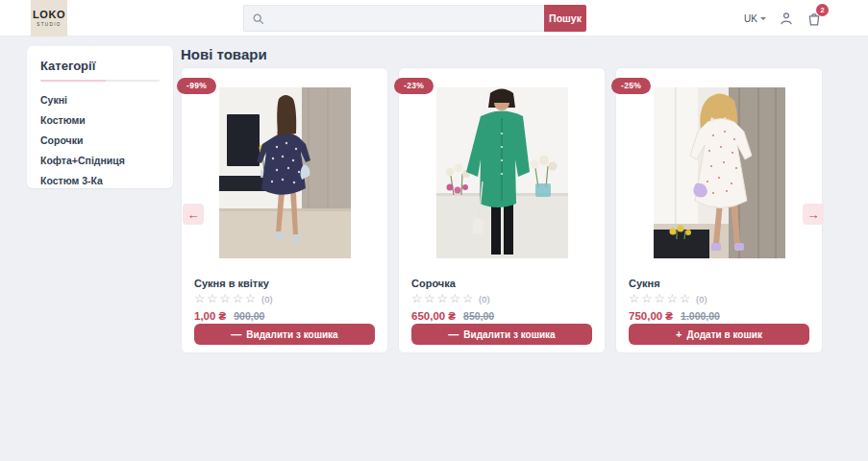 The width and height of the screenshot is (868, 461). I want to click on page-title: Нові товари, so click(224, 54).